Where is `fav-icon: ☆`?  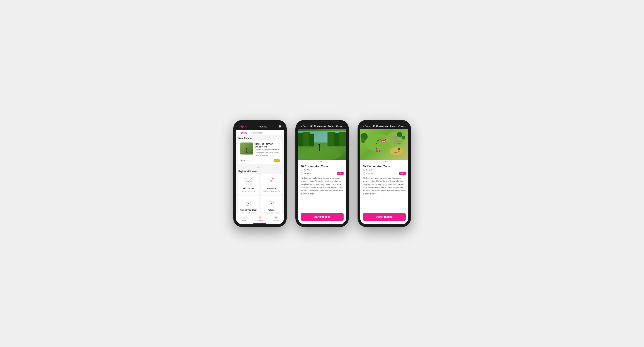
fav-icon: ☆ is located at coordinates (279, 144).